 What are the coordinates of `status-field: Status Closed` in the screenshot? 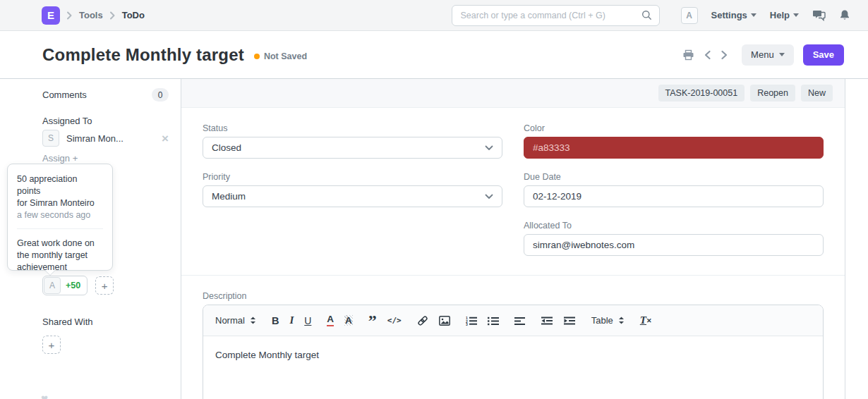 It's located at (353, 142).